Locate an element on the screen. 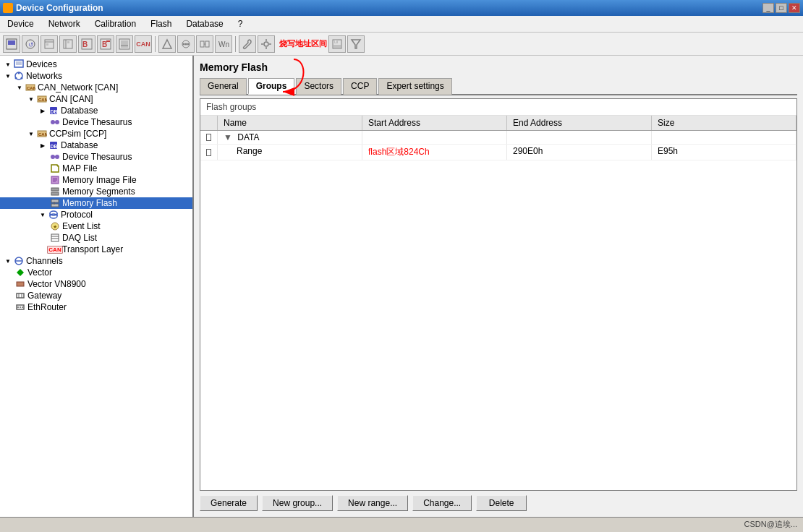 The image size is (803, 532). svg-text: DB is located at coordinates (54, 111).